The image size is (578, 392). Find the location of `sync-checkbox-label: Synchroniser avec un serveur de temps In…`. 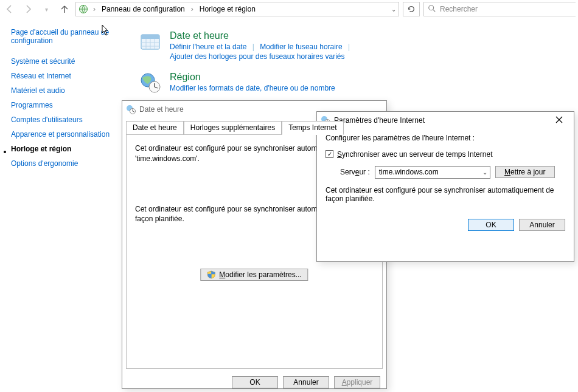

sync-checkbox-label: Synchroniser avec un serveur de temps In… is located at coordinates (415, 154).